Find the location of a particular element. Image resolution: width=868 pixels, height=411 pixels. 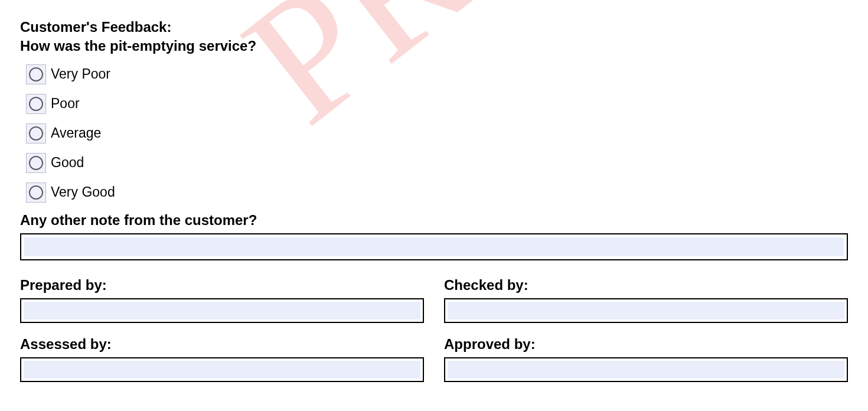

option-label: Average is located at coordinates (76, 133).